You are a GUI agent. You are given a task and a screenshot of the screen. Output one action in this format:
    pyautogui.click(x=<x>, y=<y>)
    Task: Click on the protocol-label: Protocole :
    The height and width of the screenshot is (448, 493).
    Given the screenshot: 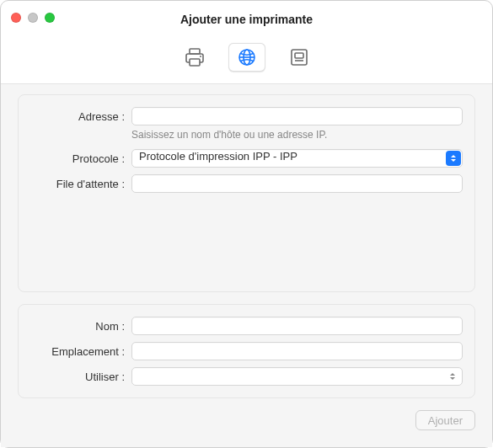 What is the action you would take?
    pyautogui.click(x=78, y=158)
    